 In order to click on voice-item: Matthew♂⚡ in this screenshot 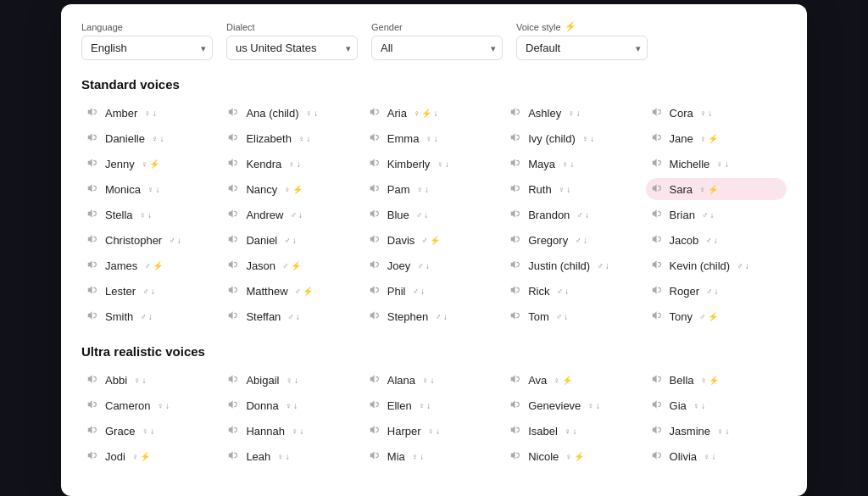, I will do `click(292, 291)`.